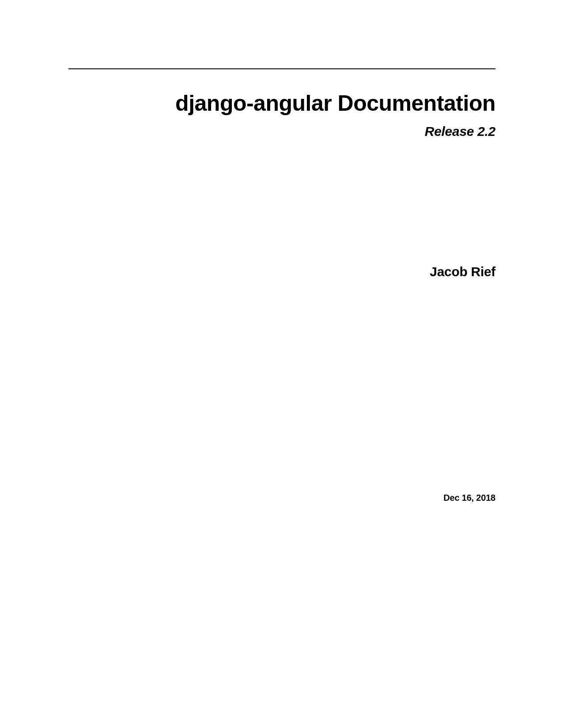  I want to click on horizontal-rule, so click(282, 69).